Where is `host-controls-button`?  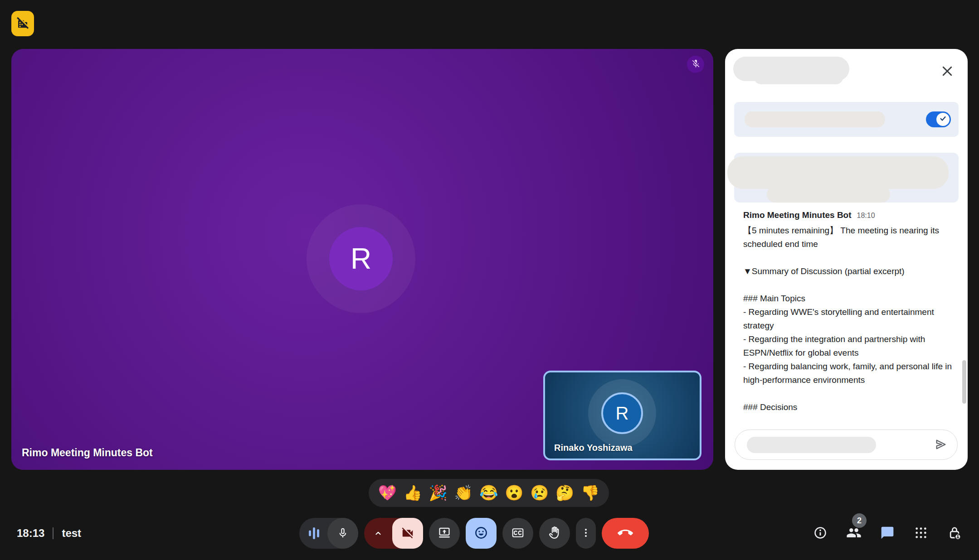
host-controls-button is located at coordinates (955, 533).